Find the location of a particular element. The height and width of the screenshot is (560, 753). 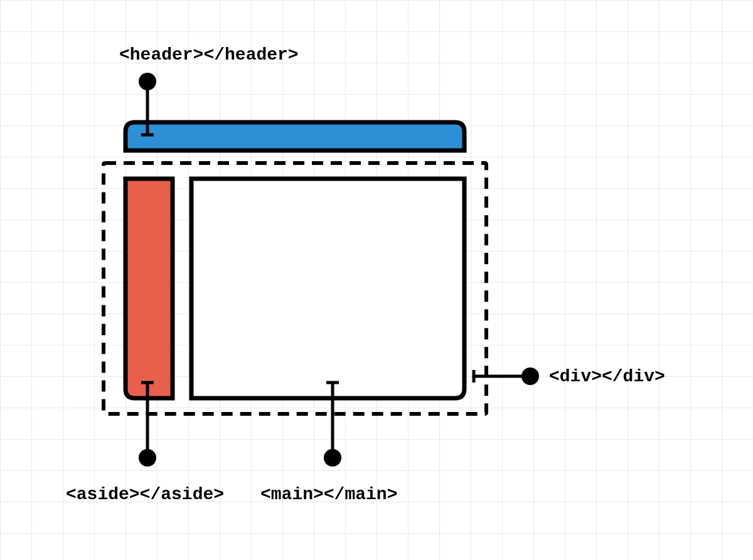

main-leader-dot is located at coordinates (333, 458).